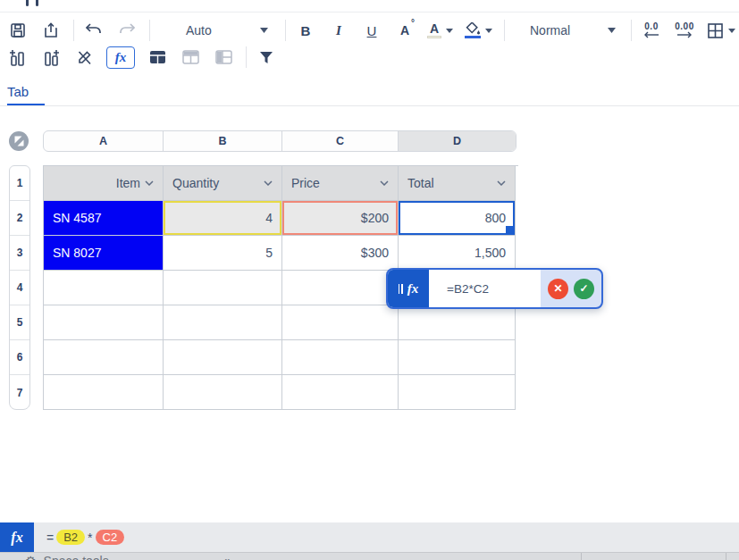 Image resolution: width=739 pixels, height=560 pixels. Describe the element at coordinates (306, 30) in the screenshot. I see `bold-button: B` at that location.